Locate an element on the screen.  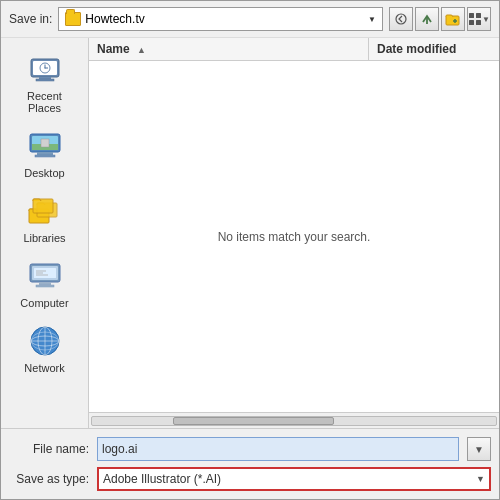
sidebar-item-recent-places: Recent Places is located at coordinates (45, 82).